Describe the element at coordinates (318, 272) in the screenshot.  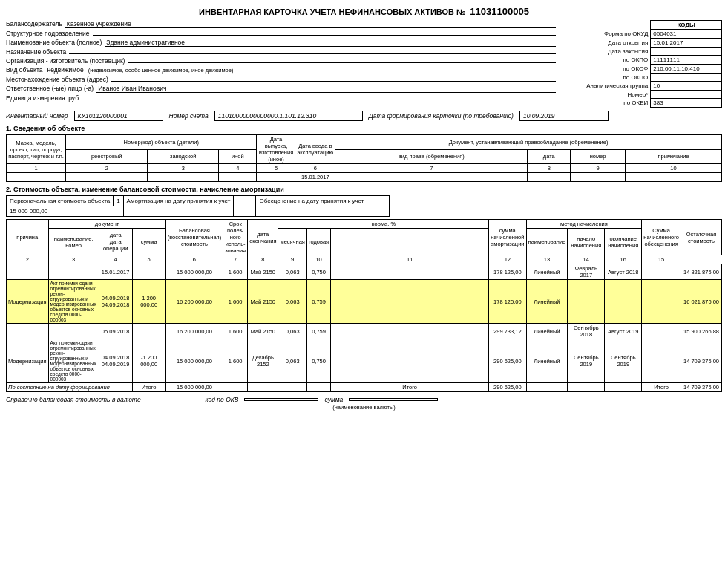
I see `row1-norm-y: 0,750` at that location.